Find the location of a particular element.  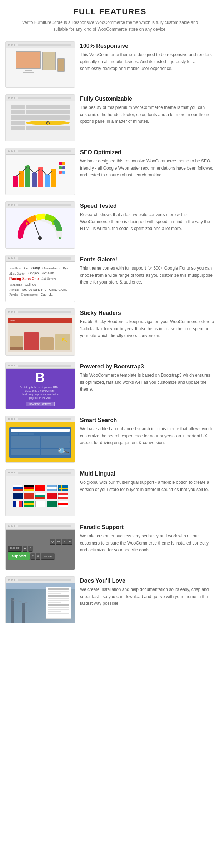

keyboard-row-2: caps lock A S is located at coordinates (40, 548).